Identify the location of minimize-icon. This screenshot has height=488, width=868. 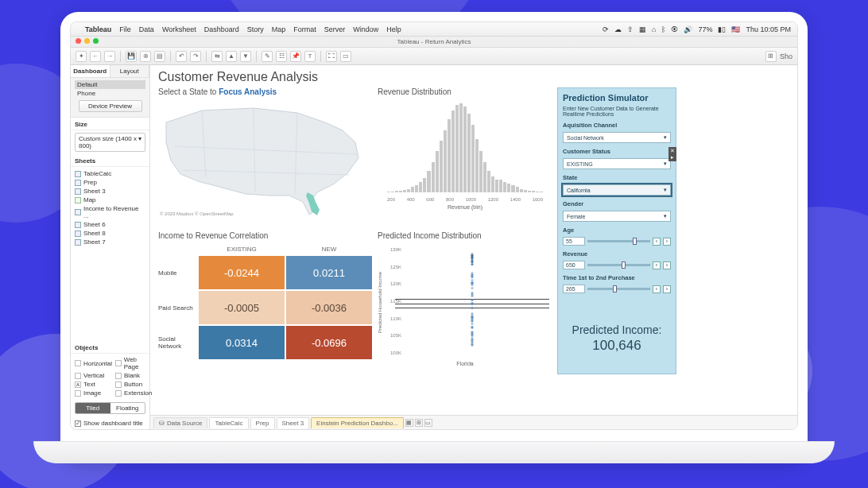
(87, 41).